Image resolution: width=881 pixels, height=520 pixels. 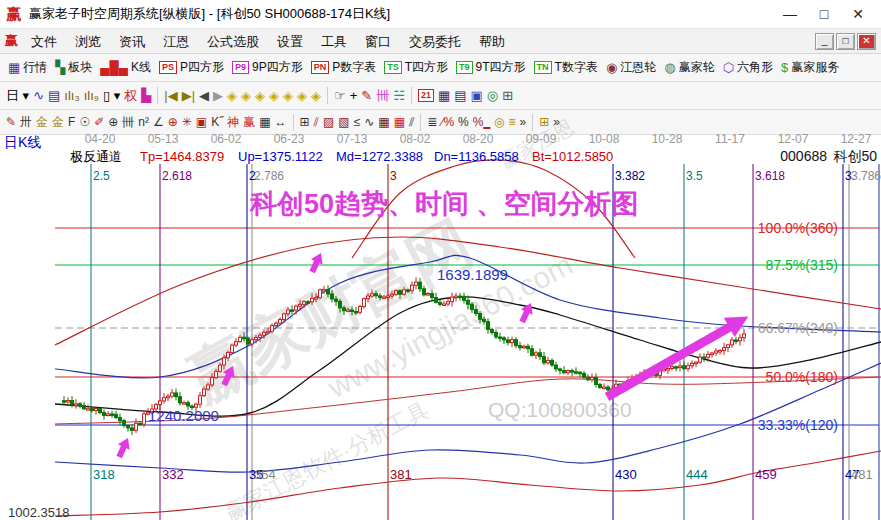 I want to click on menu-formula-stock-pick: 公式选股, so click(x=233, y=42).